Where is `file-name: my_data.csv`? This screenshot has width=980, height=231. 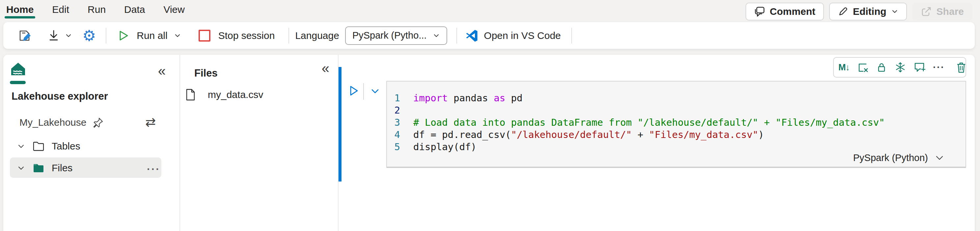 file-name: my_data.csv is located at coordinates (235, 95).